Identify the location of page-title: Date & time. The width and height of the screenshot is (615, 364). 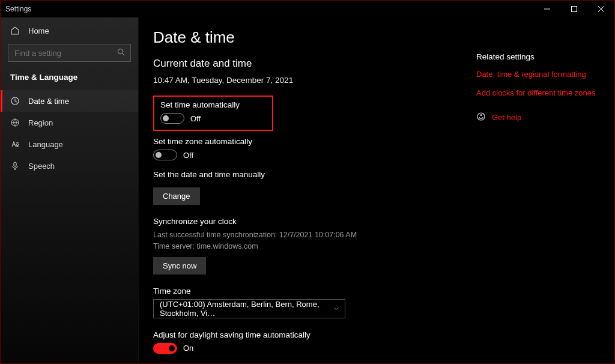
(309, 37).